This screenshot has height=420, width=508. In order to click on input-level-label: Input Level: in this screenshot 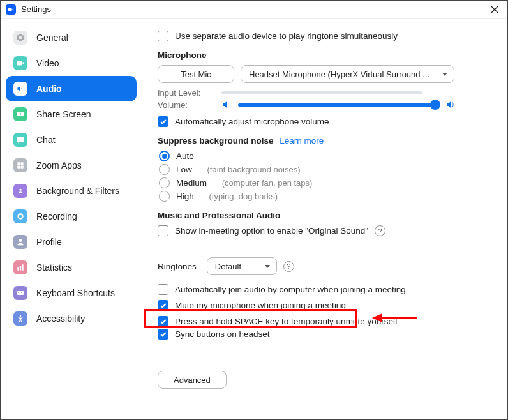, I will do `click(186, 93)`.